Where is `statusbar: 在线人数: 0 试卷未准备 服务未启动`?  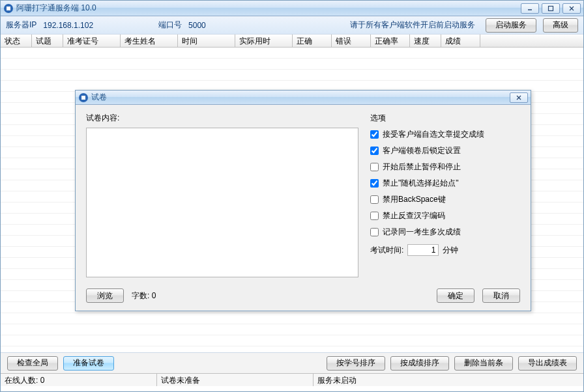 statusbar: 在线人数: 0 试卷未准备 服务未启动 is located at coordinates (292, 380).